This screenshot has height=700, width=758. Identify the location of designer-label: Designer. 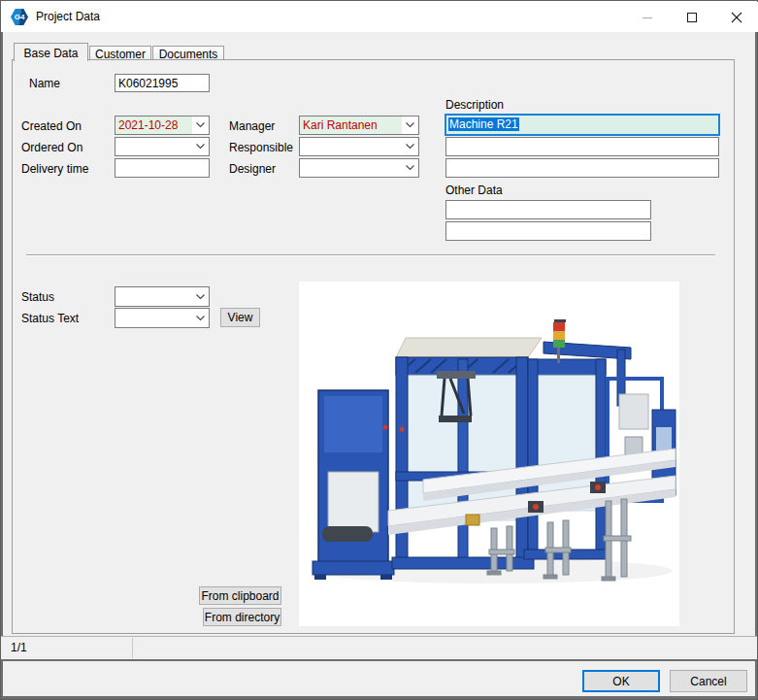
(252, 169).